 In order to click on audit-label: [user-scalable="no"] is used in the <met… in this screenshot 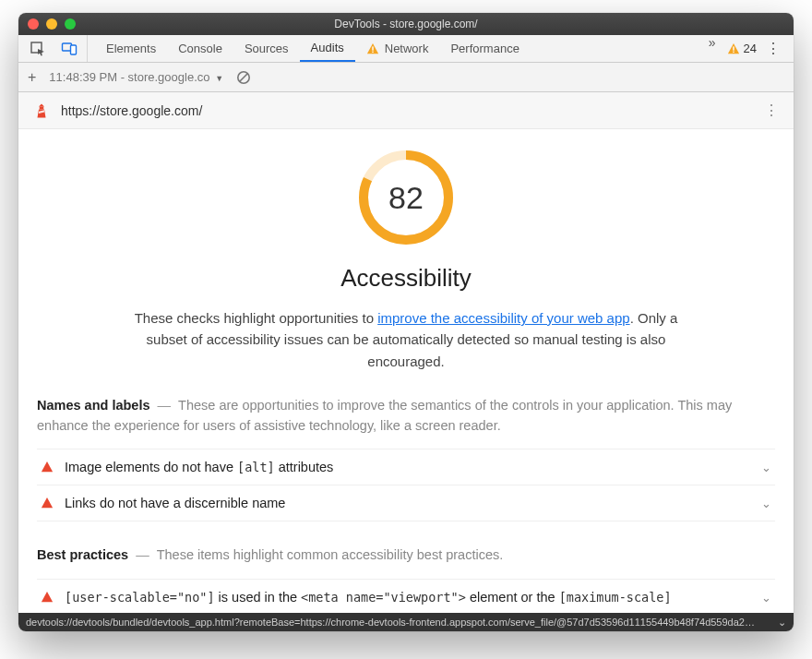, I will do `click(408, 597)`.